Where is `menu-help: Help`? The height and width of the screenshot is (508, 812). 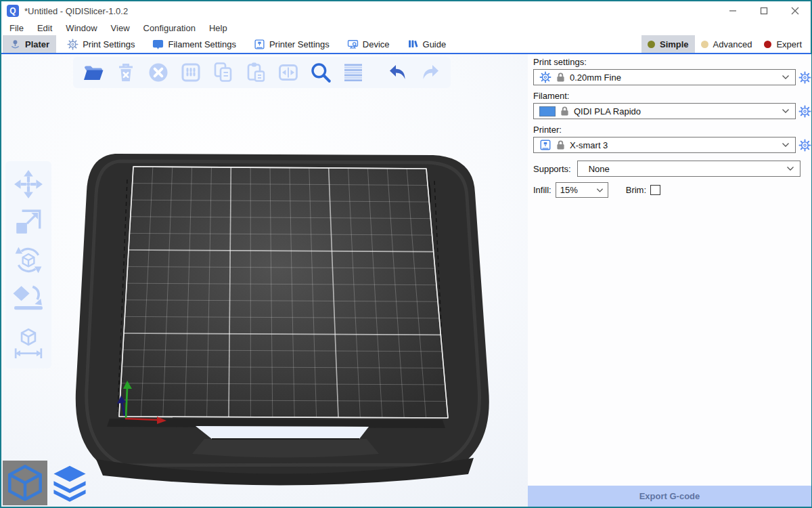
menu-help: Help is located at coordinates (218, 28).